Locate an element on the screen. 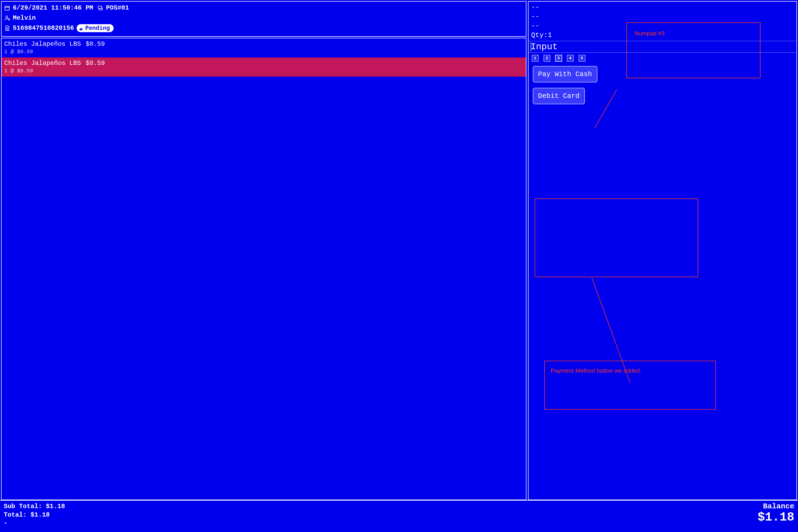 This screenshot has height=532, width=798. subtotal-value: $1.18 is located at coordinates (55, 506).